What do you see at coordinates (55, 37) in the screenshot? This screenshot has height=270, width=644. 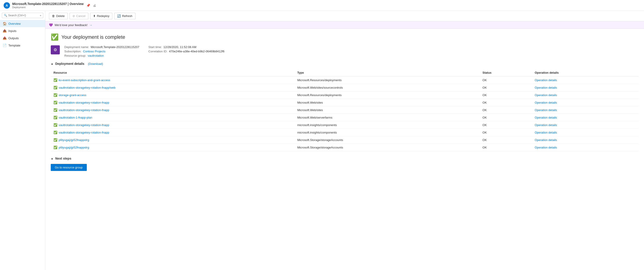 I see `deploy-complete-icon: ✅` at bounding box center [55, 37].